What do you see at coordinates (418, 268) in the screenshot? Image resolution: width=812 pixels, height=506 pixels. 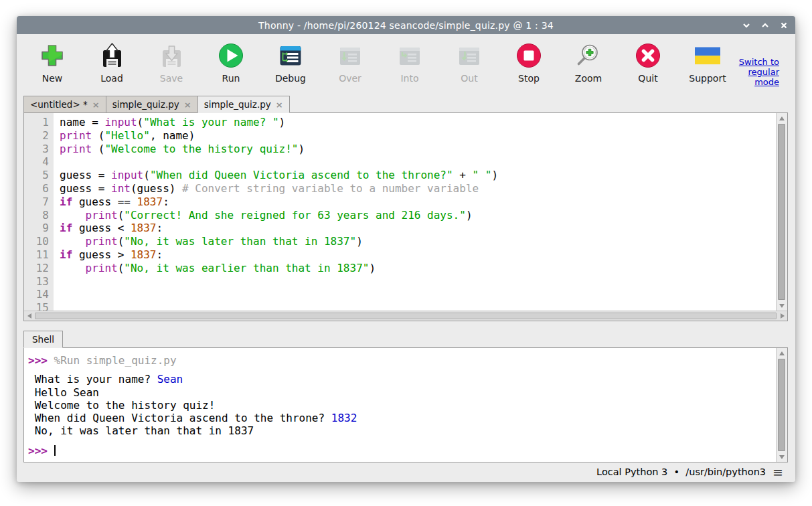 I see `code-line: print("No, it was earlier than that in 1…` at bounding box center [418, 268].